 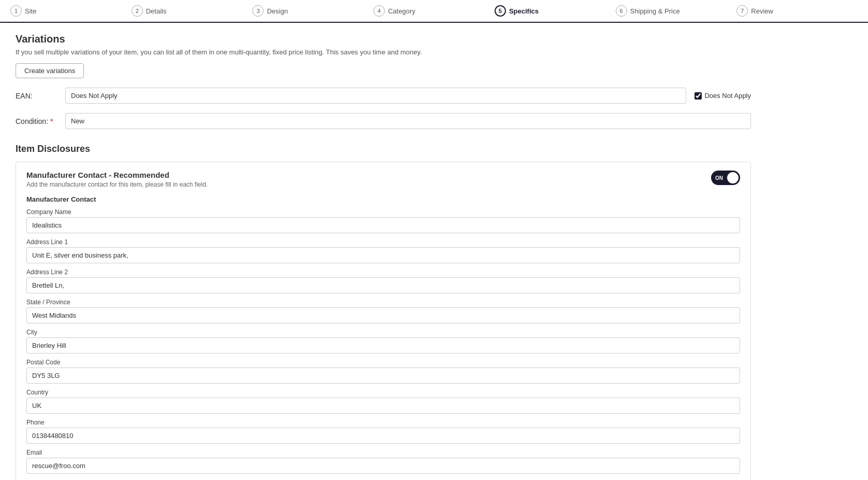 What do you see at coordinates (621, 11) in the screenshot?
I see `step-circle-6: 6` at bounding box center [621, 11].